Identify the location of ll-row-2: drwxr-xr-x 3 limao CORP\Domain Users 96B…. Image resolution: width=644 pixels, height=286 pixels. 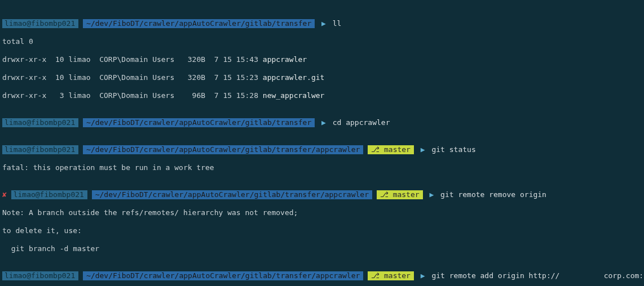
(322, 96).